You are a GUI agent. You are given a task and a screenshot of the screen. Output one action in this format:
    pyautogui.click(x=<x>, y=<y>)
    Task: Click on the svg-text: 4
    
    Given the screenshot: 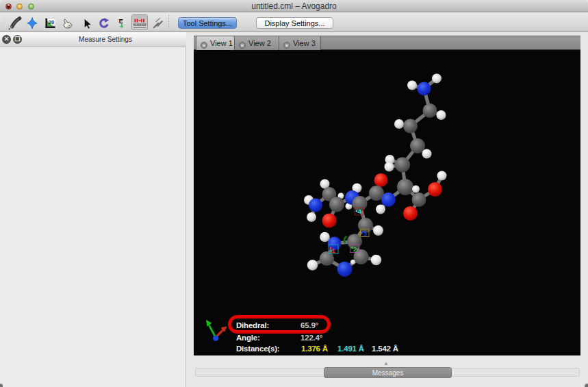 What is the action you would take?
    pyautogui.click(x=360, y=211)
    